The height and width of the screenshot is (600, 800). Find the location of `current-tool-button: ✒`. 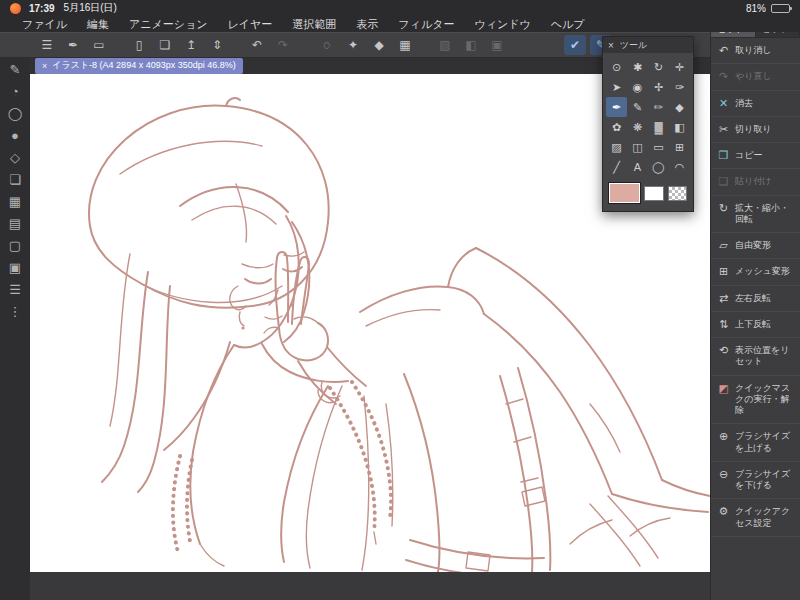

current-tool-button: ✒ is located at coordinates (73, 45).